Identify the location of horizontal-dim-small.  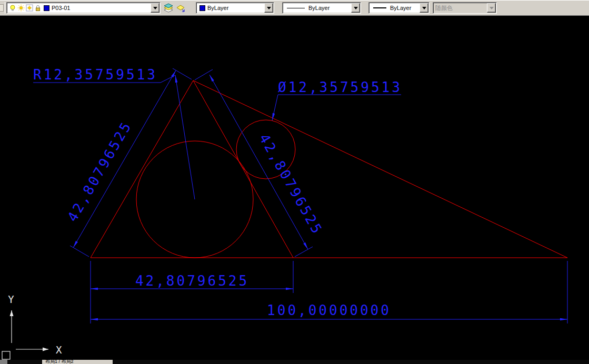
(192, 292).